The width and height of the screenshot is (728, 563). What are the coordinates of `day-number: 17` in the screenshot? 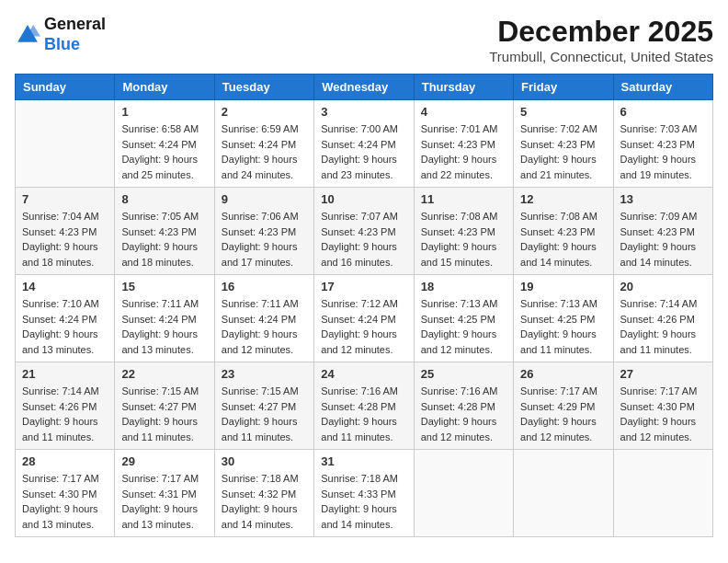 It's located at (364, 287).